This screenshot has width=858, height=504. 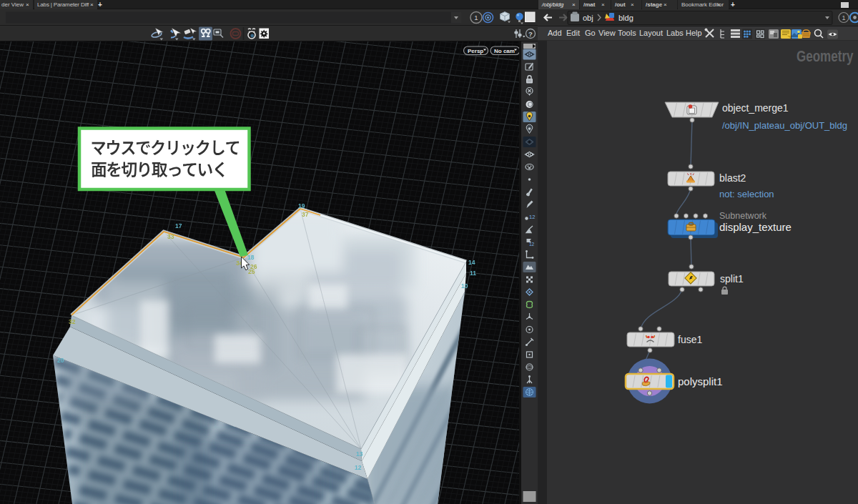 What do you see at coordinates (465, 286) in the screenshot?
I see `svg-text: 10` at bounding box center [465, 286].